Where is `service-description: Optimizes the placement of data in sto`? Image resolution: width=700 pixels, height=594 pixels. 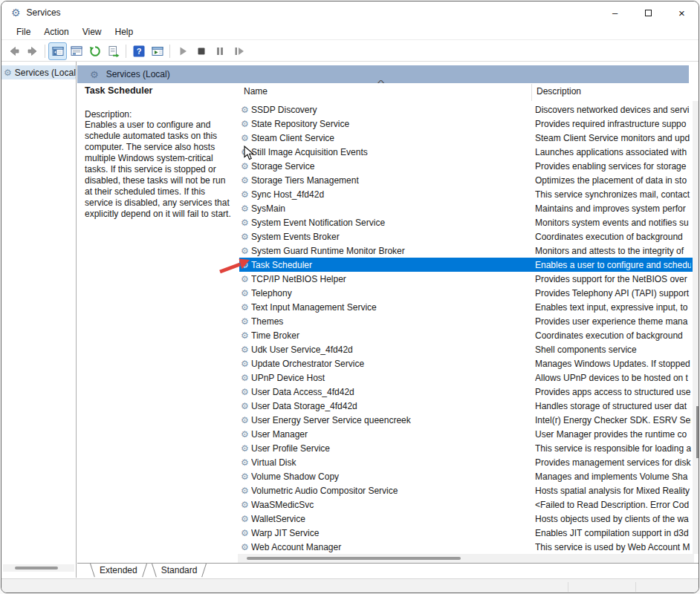 service-description: Optimizes the placement of data in sto is located at coordinates (613, 180).